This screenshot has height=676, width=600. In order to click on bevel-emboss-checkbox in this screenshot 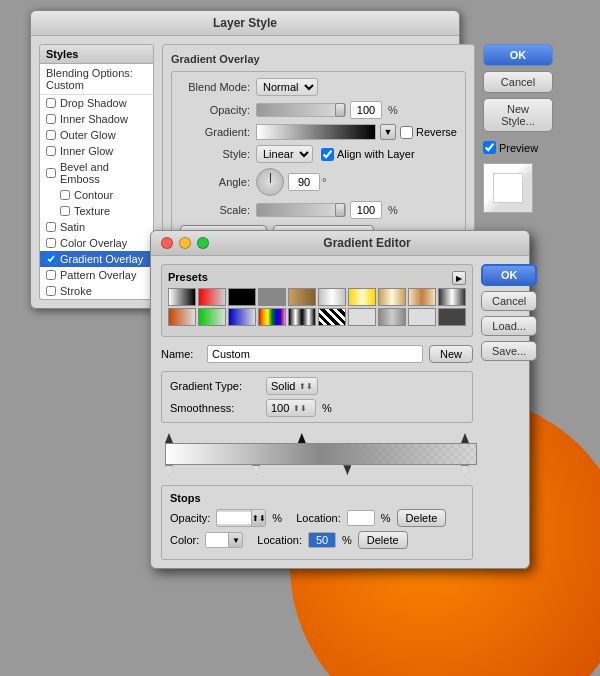, I will do `click(51, 173)`.